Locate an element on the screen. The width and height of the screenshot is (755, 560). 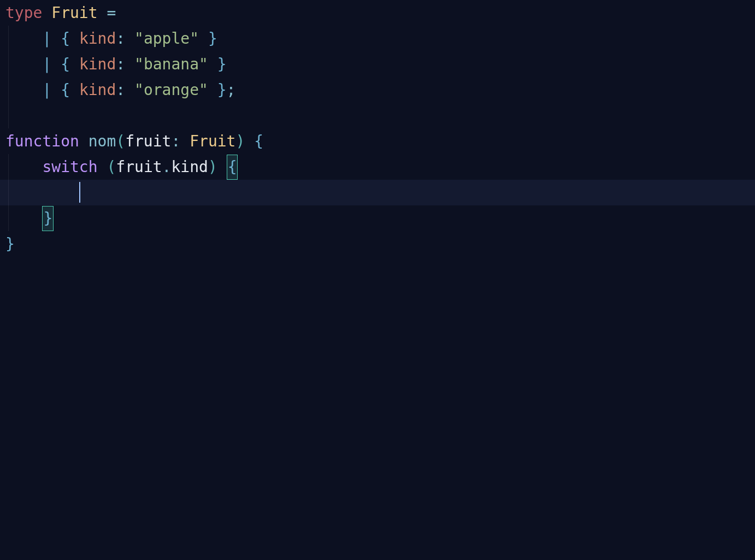
equals-operator: = is located at coordinates (111, 13).